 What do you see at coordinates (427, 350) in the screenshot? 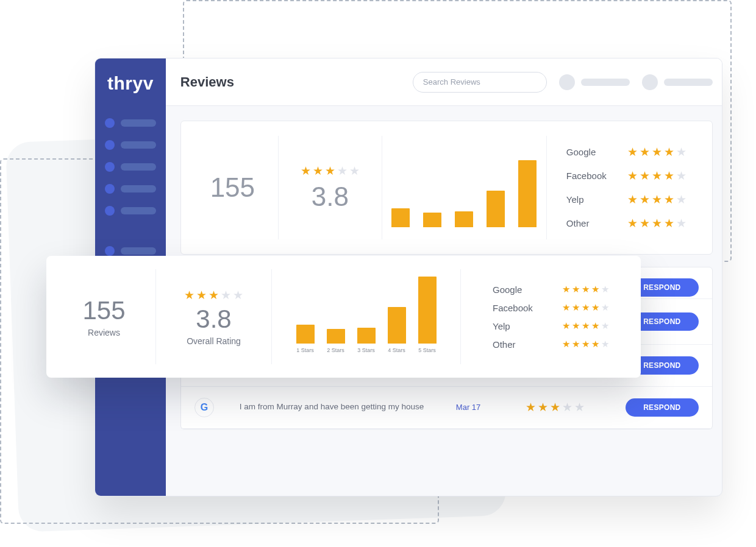
I see `bar-label: 5 Stars` at bounding box center [427, 350].